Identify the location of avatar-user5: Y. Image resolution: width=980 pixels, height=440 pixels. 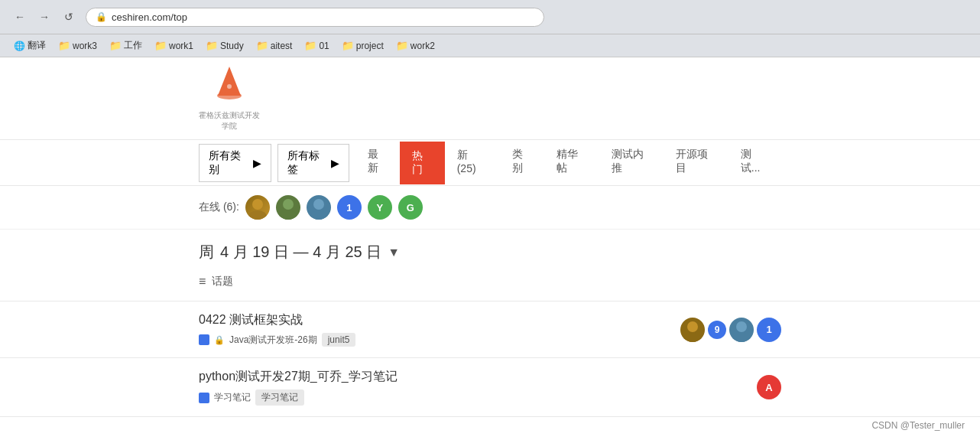
(380, 207).